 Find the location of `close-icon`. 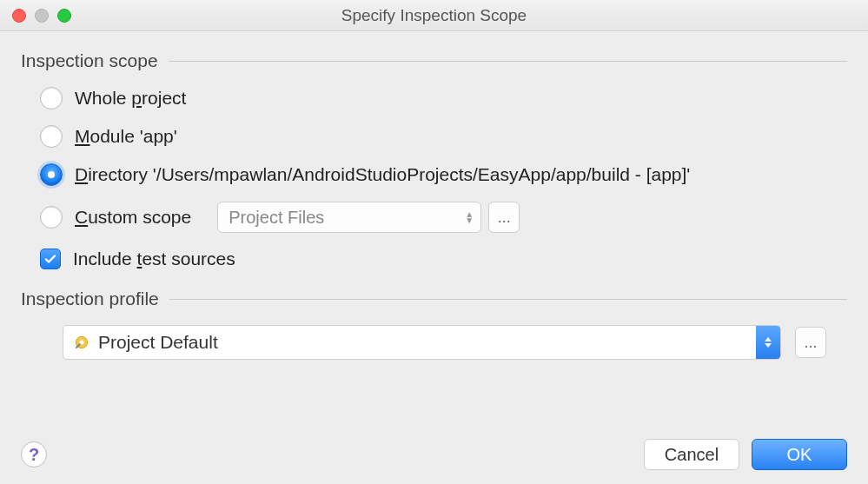

close-icon is located at coordinates (19, 16).